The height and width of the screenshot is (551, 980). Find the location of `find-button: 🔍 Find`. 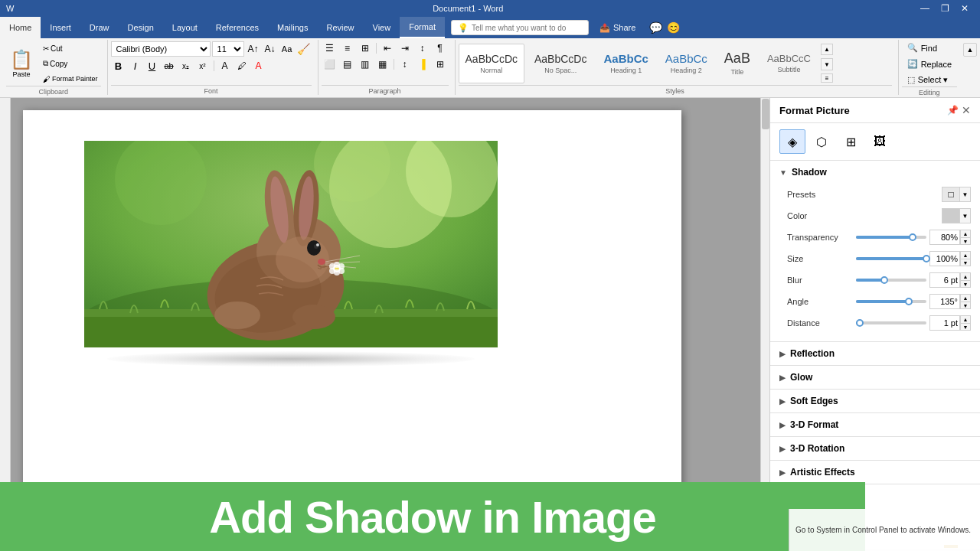

find-button: 🔍 Find is located at coordinates (929, 47).